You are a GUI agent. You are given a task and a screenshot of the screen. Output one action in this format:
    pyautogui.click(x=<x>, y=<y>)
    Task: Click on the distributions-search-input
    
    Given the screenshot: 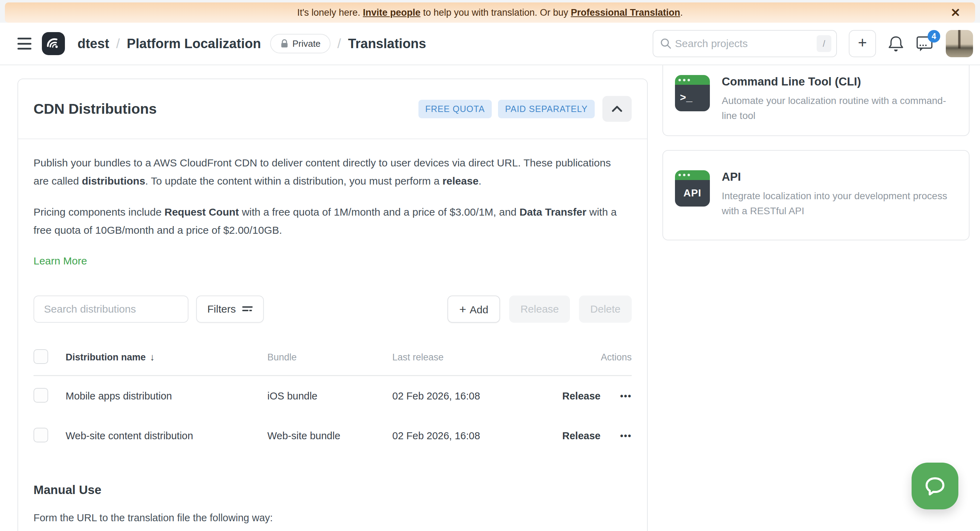 What is the action you would take?
    pyautogui.click(x=111, y=309)
    